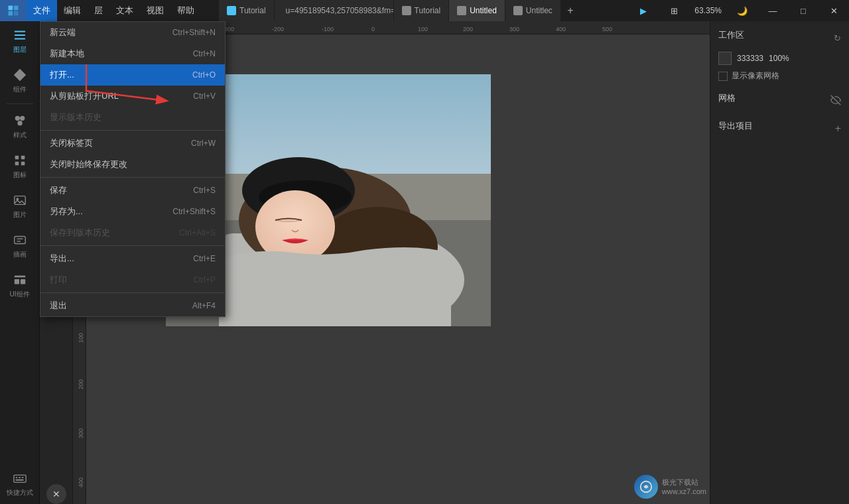 This screenshot has width=849, height=504. Describe the element at coordinates (125, 11) in the screenshot. I see `menu-text: 文本` at that location.